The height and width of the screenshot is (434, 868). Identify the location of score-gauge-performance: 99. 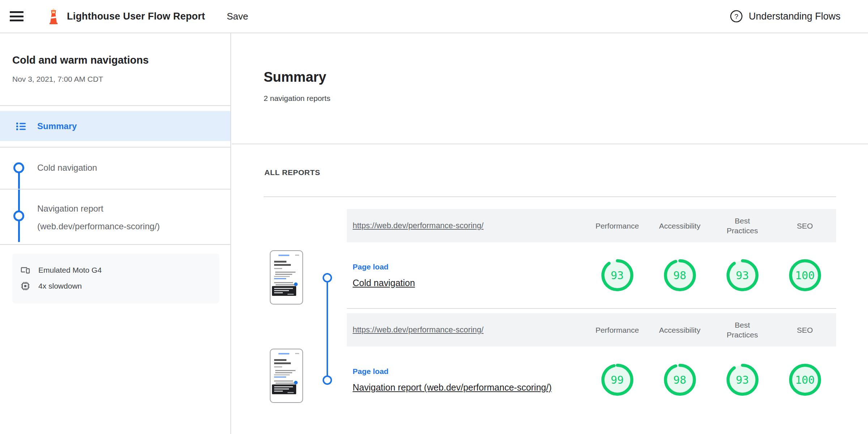
(617, 380).